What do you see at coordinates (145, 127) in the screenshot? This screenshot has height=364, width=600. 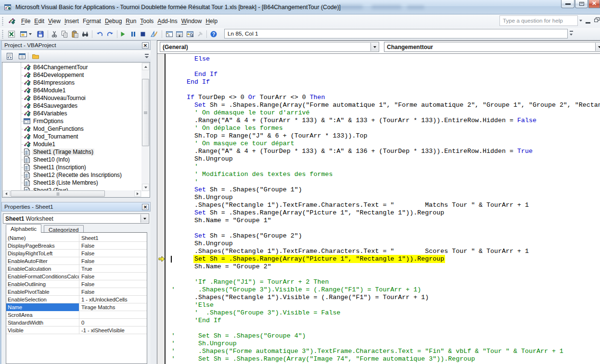 I see `tree-vscrollbar` at bounding box center [145, 127].